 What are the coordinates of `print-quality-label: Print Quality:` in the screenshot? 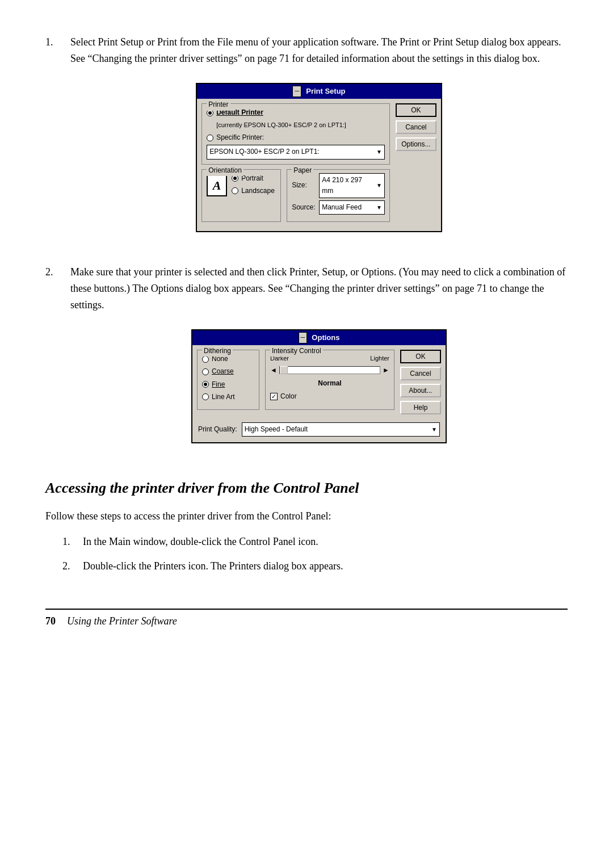 It's located at (218, 429).